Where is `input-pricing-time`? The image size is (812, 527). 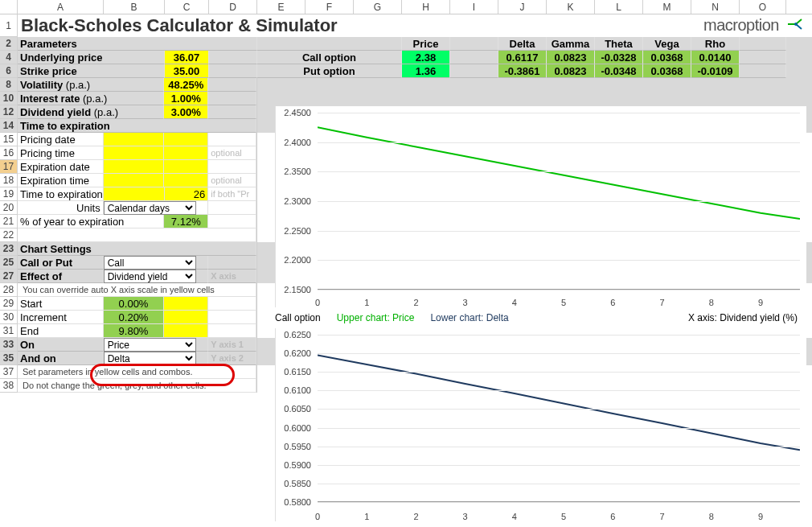
input-pricing-time is located at coordinates (134, 153).